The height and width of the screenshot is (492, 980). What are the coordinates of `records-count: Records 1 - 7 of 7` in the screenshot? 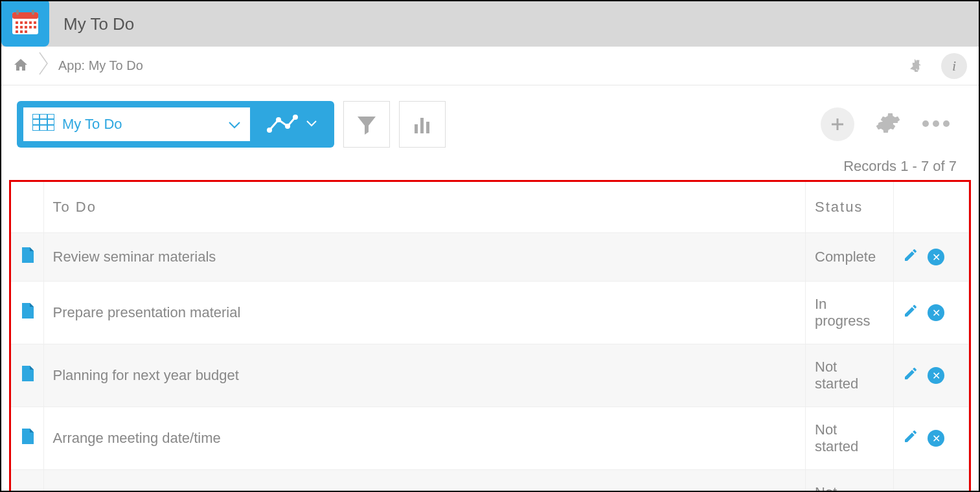 It's located at (490, 166).